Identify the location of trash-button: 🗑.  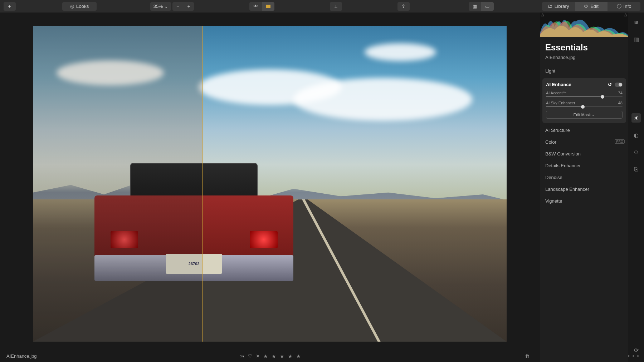
(527, 356).